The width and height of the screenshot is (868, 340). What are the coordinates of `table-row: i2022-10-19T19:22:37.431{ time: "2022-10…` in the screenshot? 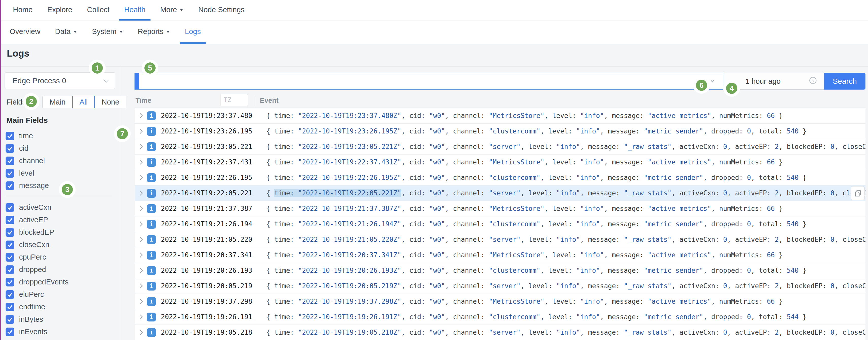 It's located at (500, 162).